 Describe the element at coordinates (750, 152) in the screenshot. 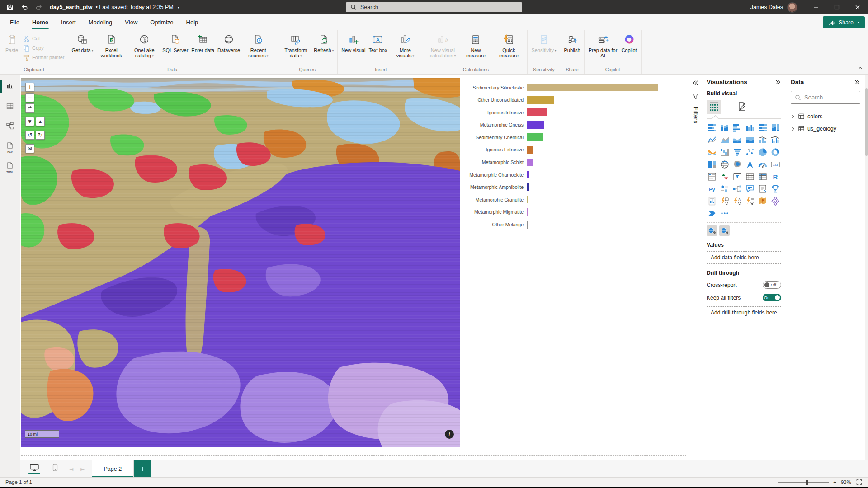

I see `visual-type-scatter-chart-icon` at that location.